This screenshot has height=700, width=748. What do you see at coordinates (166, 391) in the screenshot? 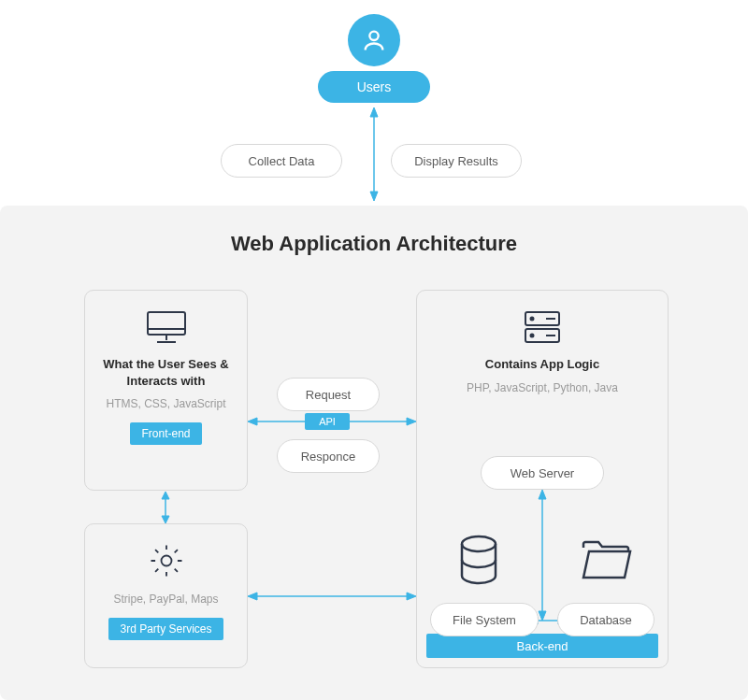
I see `frontend-card: What the User Sees & Interacts with HTMS…` at bounding box center [166, 391].